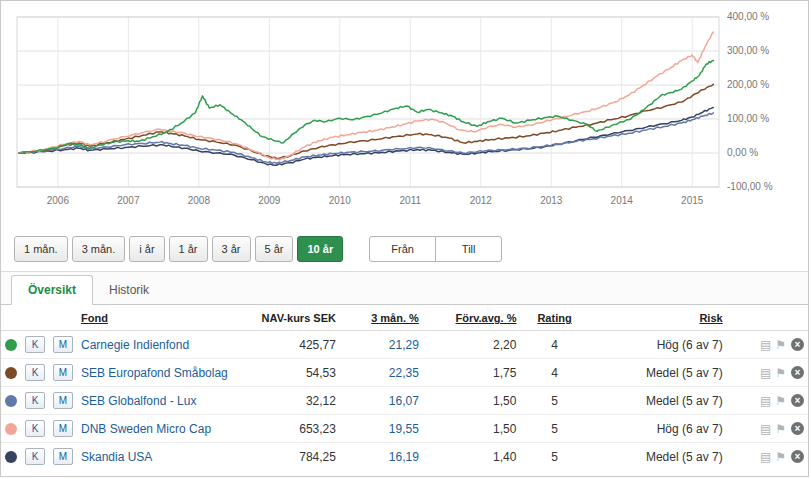 The image size is (811, 479). Describe the element at coordinates (436, 249) in the screenshot. I see `date-range-group: Från Till` at that location.